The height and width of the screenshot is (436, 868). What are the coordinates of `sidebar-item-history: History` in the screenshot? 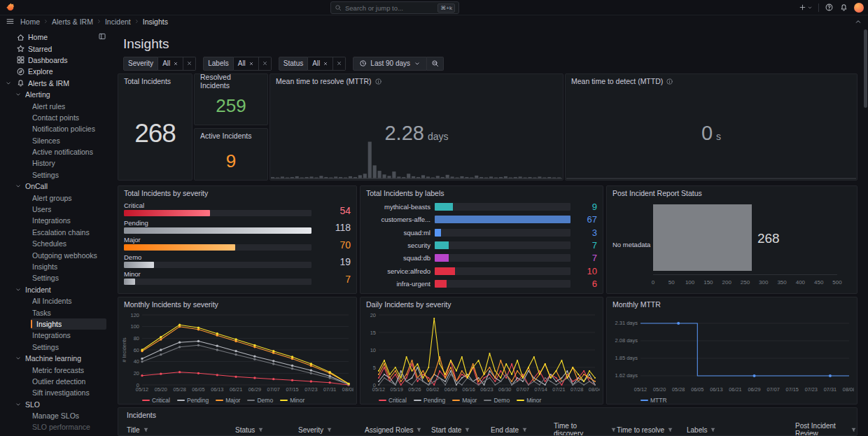 It's located at (56, 163).